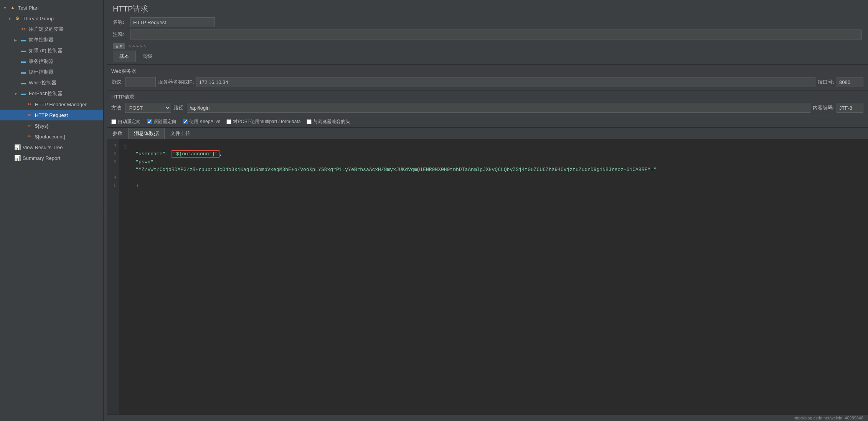  What do you see at coordinates (328, 122) in the screenshot?
I see `checkbox-browser-compat: 与浏览器兼容的头` at bounding box center [328, 122].